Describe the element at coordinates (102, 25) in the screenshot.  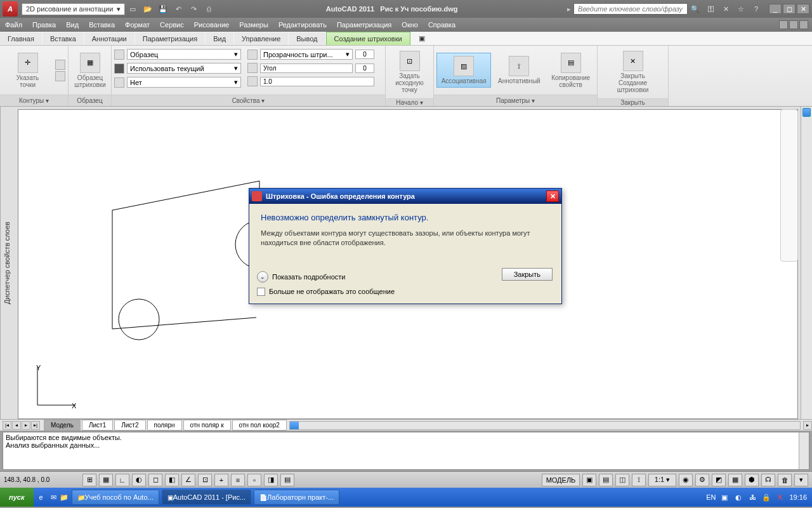
I see `menu-insert: Вставка` at that location.